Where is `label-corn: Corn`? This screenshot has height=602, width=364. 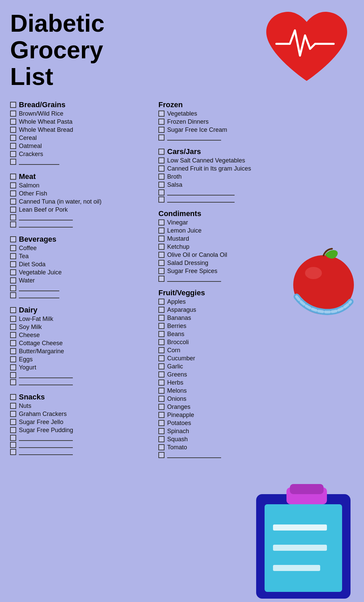 label-corn: Corn is located at coordinates (174, 351).